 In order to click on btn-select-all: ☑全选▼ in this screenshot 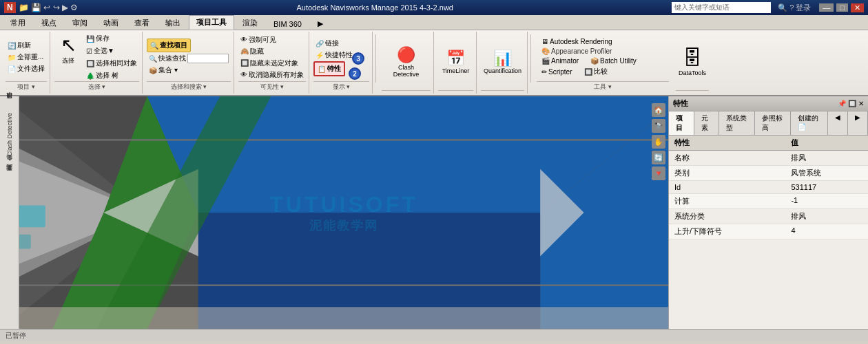, I will do `click(112, 51)`.